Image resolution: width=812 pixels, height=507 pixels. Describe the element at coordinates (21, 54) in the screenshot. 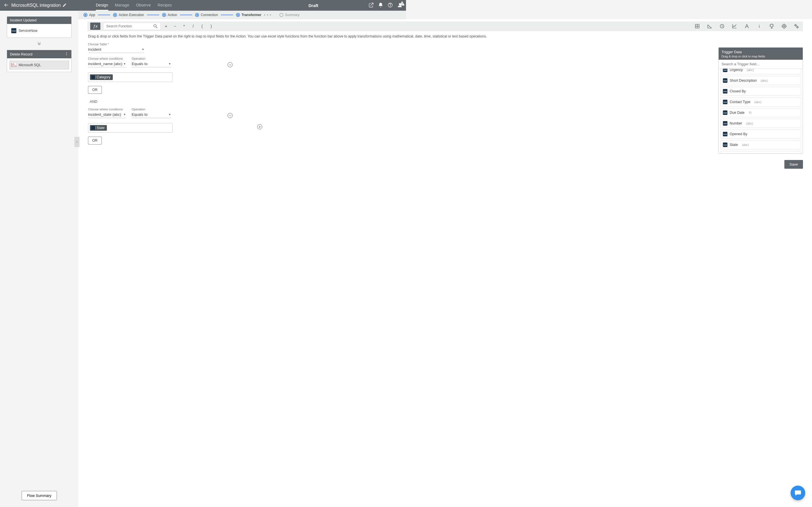

I see `action-node-title: Delete Record` at that location.